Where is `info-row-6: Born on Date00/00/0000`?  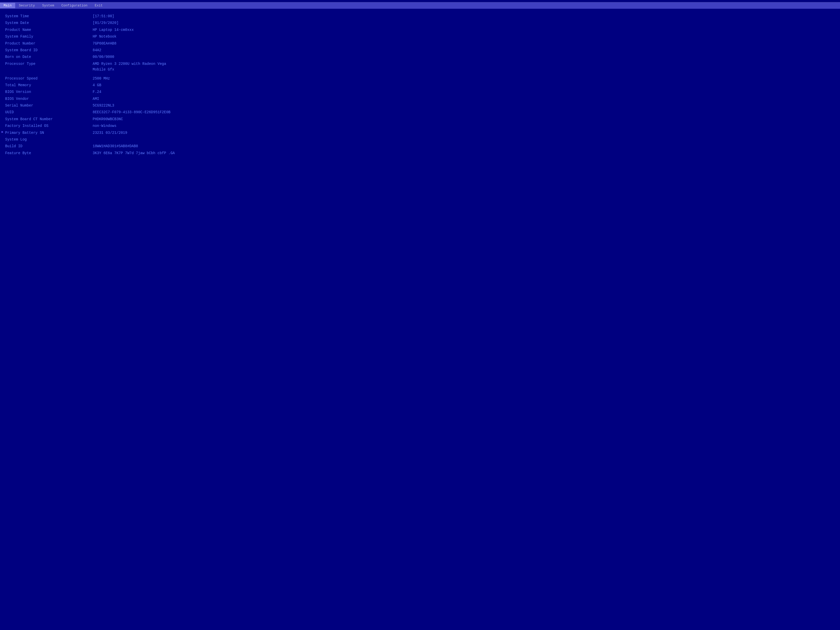 info-row-6: Born on Date00/00/0000 is located at coordinates (420, 57).